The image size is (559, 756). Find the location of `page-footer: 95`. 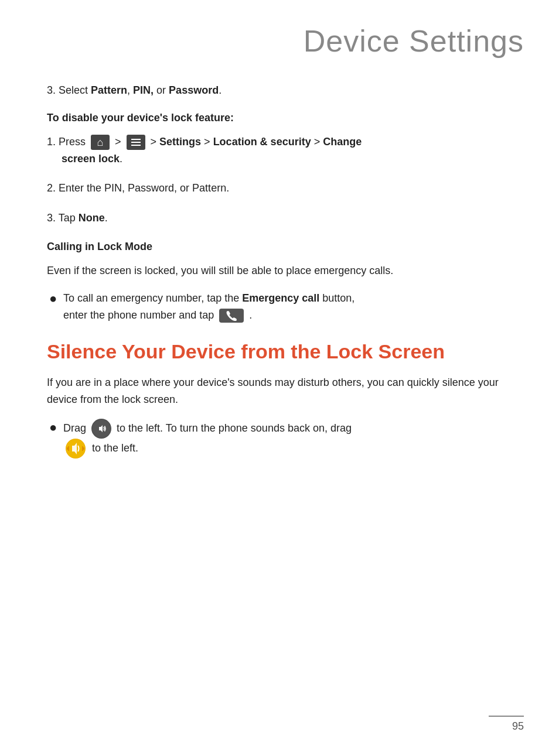

page-footer: 95 is located at coordinates (506, 724).